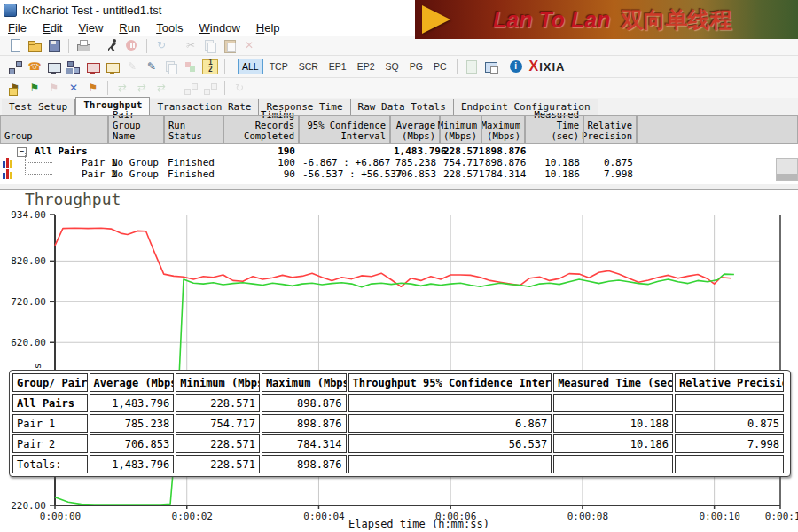 Image resolution: width=798 pixels, height=532 pixels. Describe the element at coordinates (472, 67) in the screenshot. I see `report-icon` at that location.